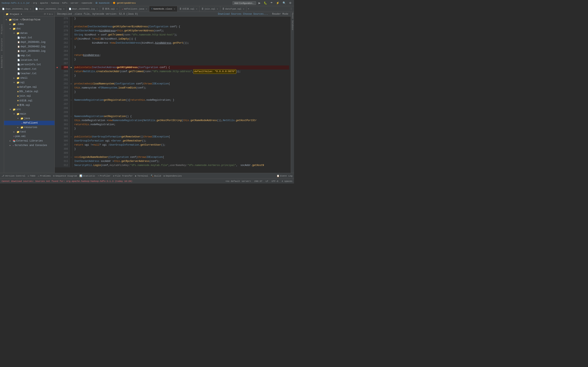 The image size is (588, 367). What do you see at coordinates (123, 176) in the screenshot?
I see `file-transfer-button: ⇄ File Transfer` at bounding box center [123, 176].